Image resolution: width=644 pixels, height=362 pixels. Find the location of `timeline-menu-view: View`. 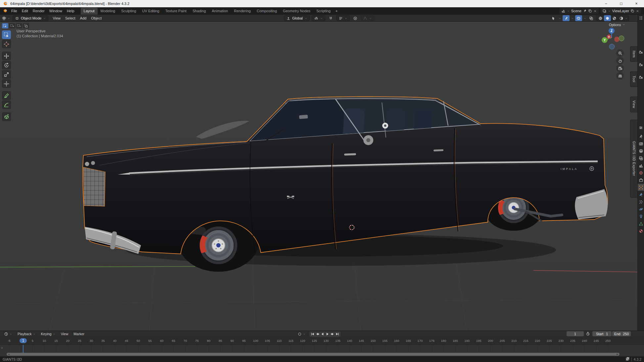

timeline-menu-view: View is located at coordinates (65, 334).